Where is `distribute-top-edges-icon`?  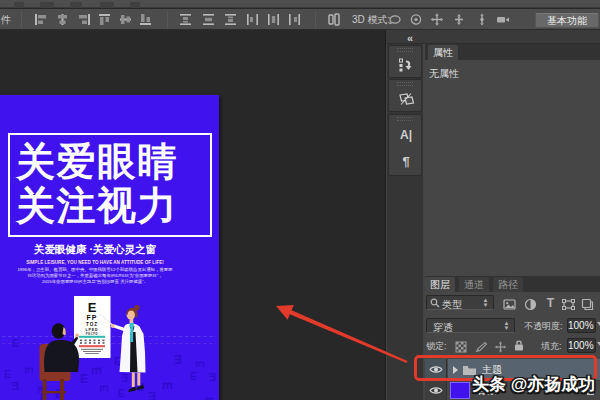
distribute-top-edges-icon is located at coordinates (186, 20).